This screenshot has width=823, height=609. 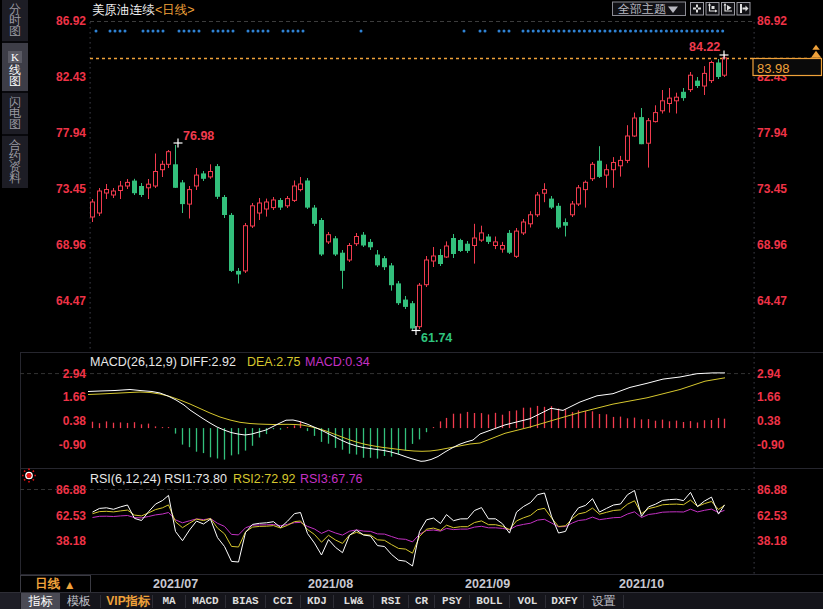 I want to click on svg-text: RSI2:72.92, so click(x=264, y=479).